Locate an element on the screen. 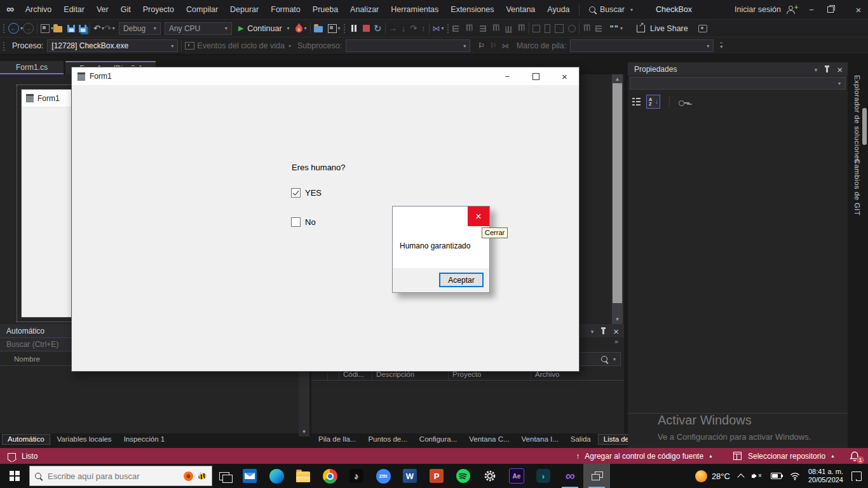 The image size is (868, 488). app-title-bar: Form1 is located at coordinates (325, 76).